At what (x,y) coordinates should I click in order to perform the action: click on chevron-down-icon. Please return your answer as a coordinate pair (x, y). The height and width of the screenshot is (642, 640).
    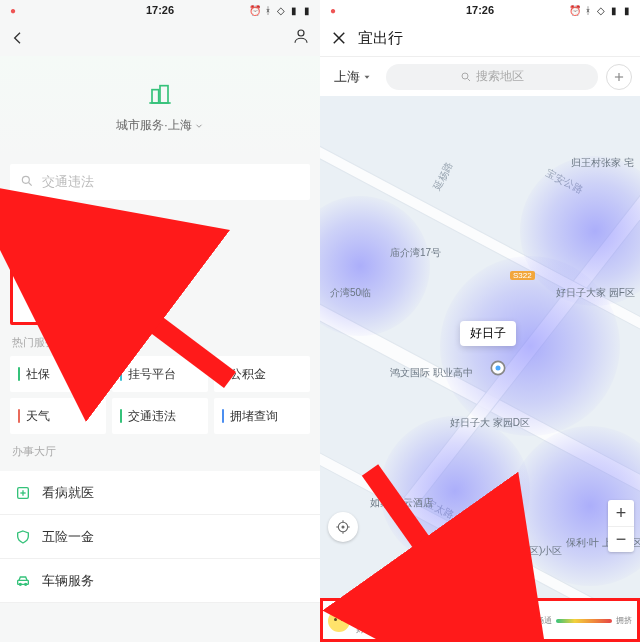
    Looking at the image, I should click on (199, 125).